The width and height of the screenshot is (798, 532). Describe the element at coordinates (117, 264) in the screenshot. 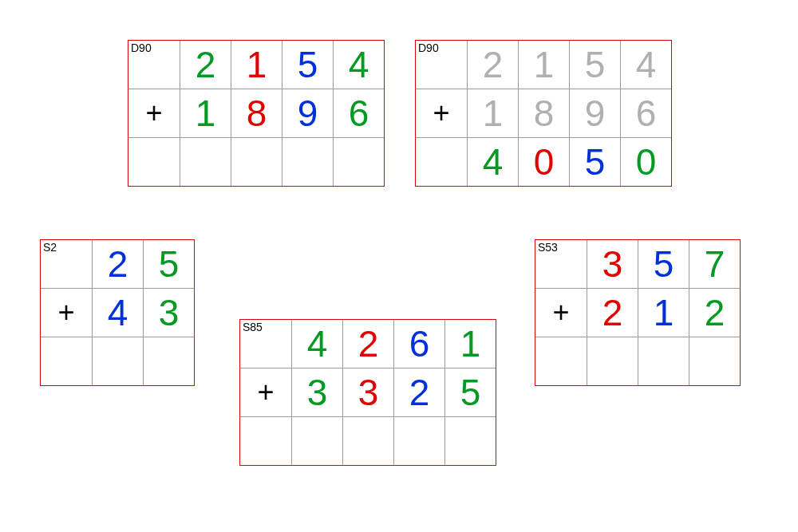

I see `card-row: S225` at that location.